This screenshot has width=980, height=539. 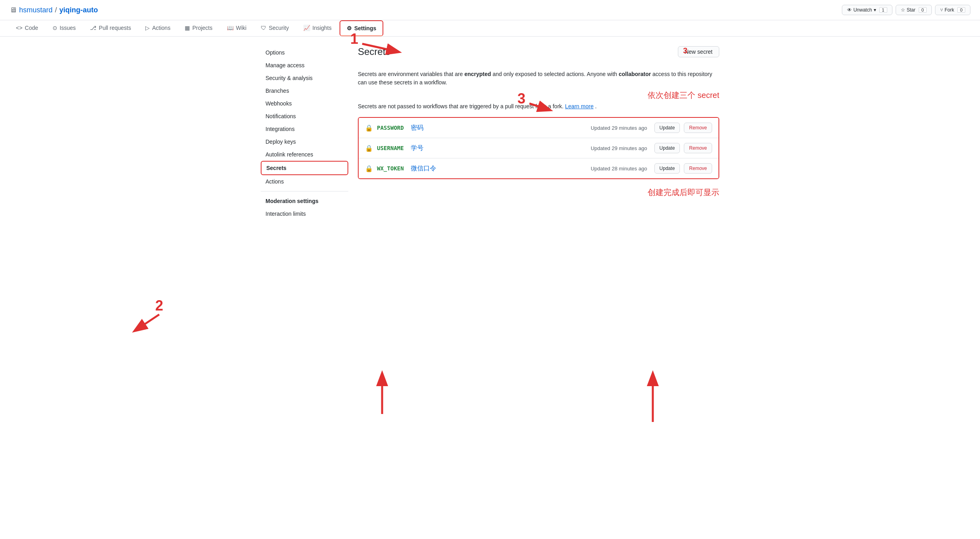 What do you see at coordinates (54, 10) in the screenshot?
I see `repo-title: 🖥 hsmustard / yiqing-auto` at bounding box center [54, 10].